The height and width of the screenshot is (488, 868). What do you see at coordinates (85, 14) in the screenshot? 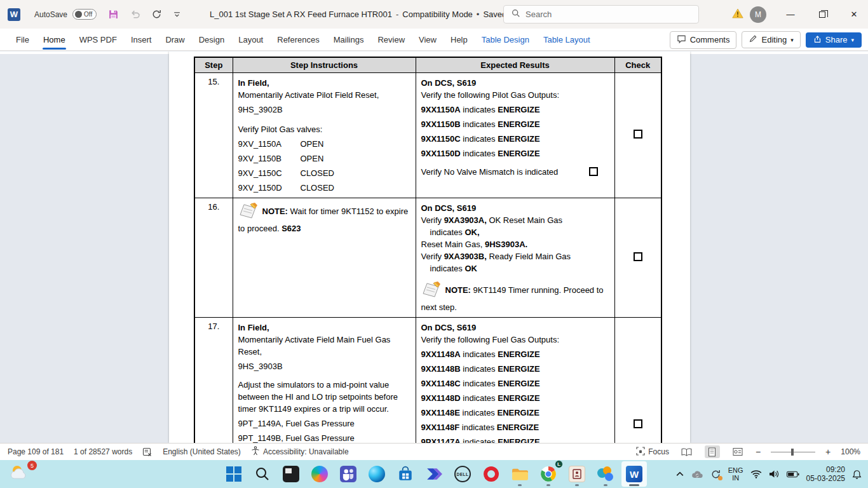
I see `autosave-toggle: Off` at bounding box center [85, 14].